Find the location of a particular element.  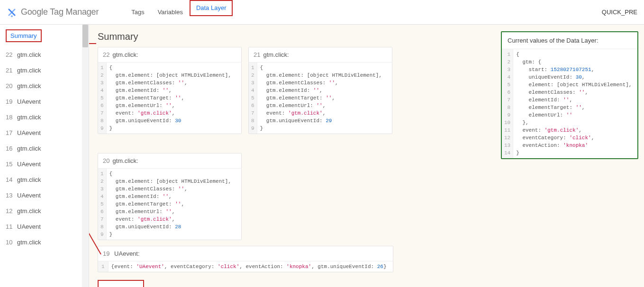

sidebar-event-item: 13UAevent is located at coordinates (45, 195).